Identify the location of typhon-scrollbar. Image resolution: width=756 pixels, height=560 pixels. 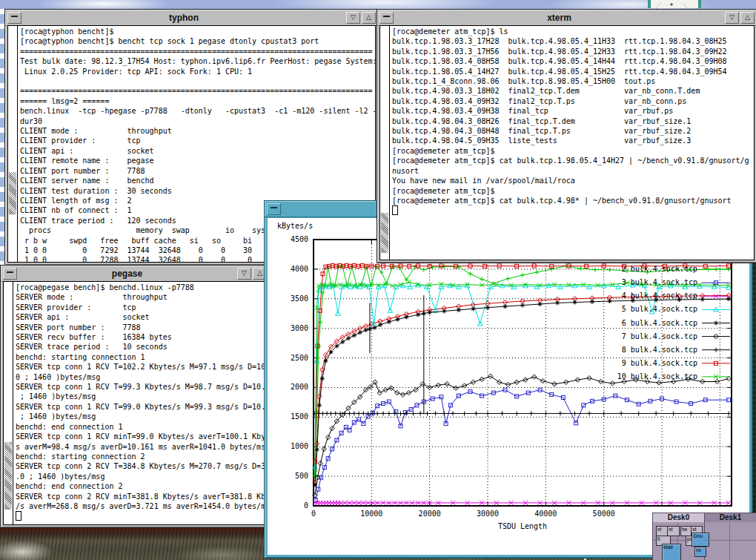
(13, 144).